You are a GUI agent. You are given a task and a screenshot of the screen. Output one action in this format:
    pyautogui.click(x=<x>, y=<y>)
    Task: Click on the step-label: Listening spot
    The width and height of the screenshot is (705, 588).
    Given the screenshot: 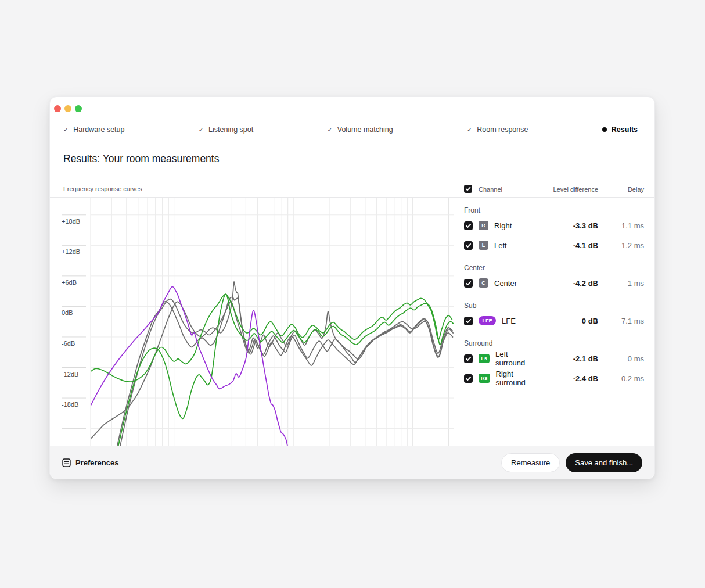 What is the action you would take?
    pyautogui.click(x=231, y=130)
    